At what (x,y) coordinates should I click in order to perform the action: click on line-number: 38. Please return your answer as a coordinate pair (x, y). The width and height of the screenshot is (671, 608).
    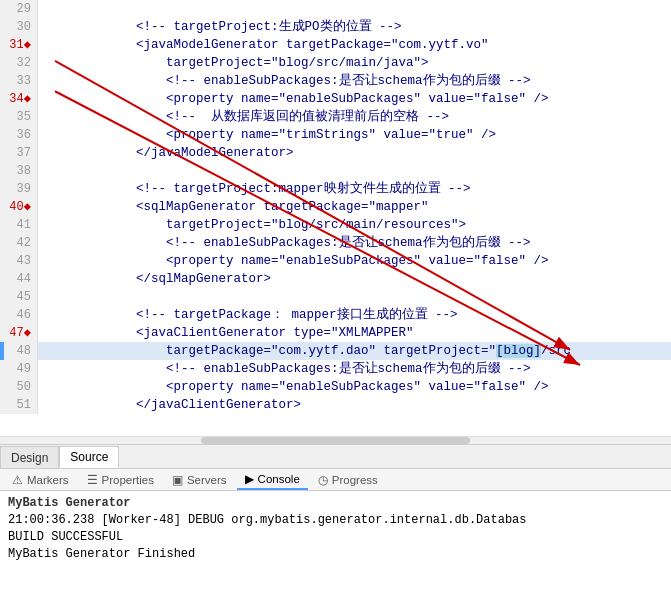
    Looking at the image, I should click on (19, 171).